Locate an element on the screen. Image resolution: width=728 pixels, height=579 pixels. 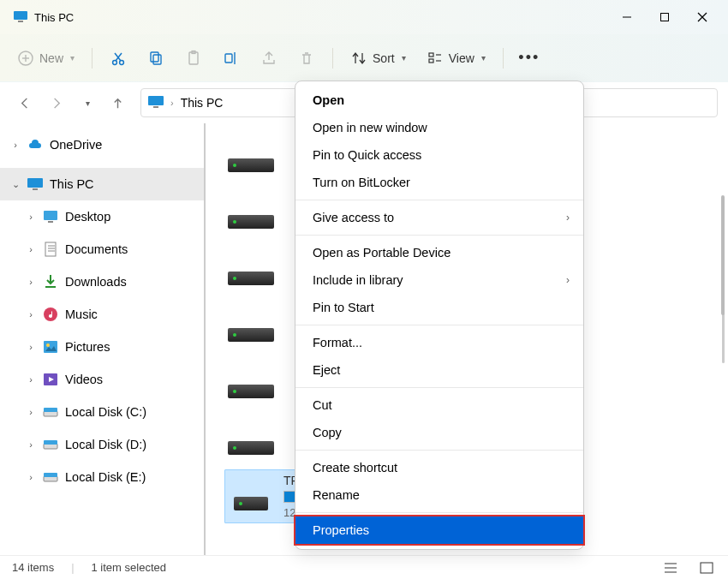
recent-button: ▾ is located at coordinates (87, 103).